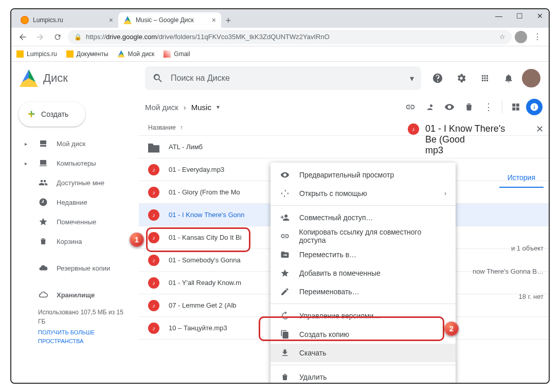  I want to click on address-bar: 🔒 https://drive.google.com/drive/folders…, so click(290, 37).